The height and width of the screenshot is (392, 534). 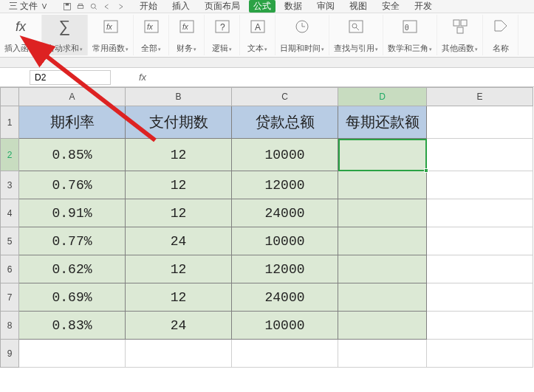 I want to click on tab-data: 数据, so click(x=293, y=6).